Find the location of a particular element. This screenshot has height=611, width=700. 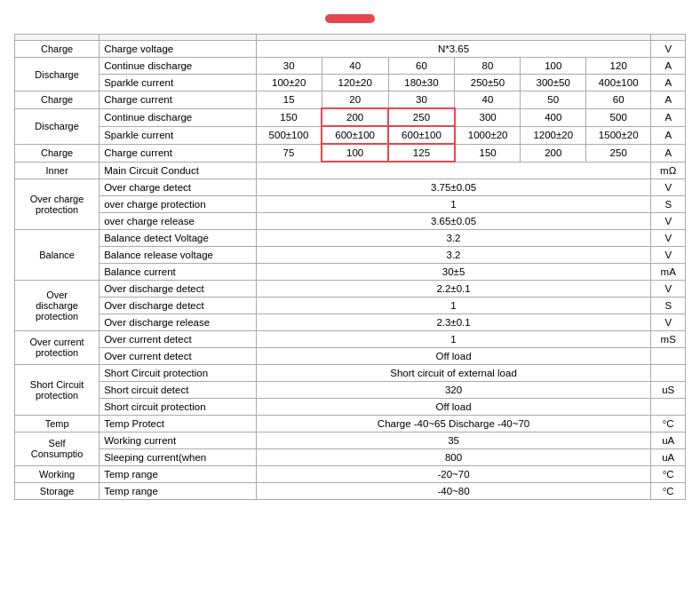

description-cell: Working current is located at coordinates (178, 440).